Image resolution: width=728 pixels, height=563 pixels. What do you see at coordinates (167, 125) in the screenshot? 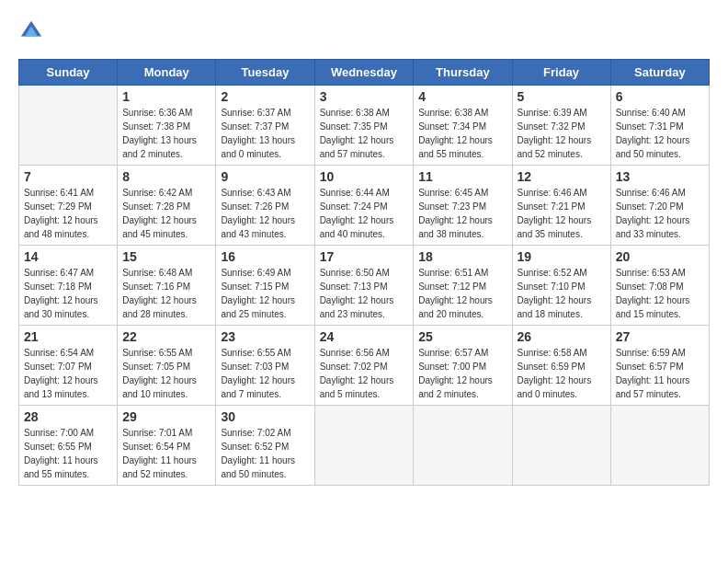
I see `calendar-cell: 1 Sunrise: 6:36 AM Sunset: 7:38 PM Dayli…` at bounding box center [167, 125].